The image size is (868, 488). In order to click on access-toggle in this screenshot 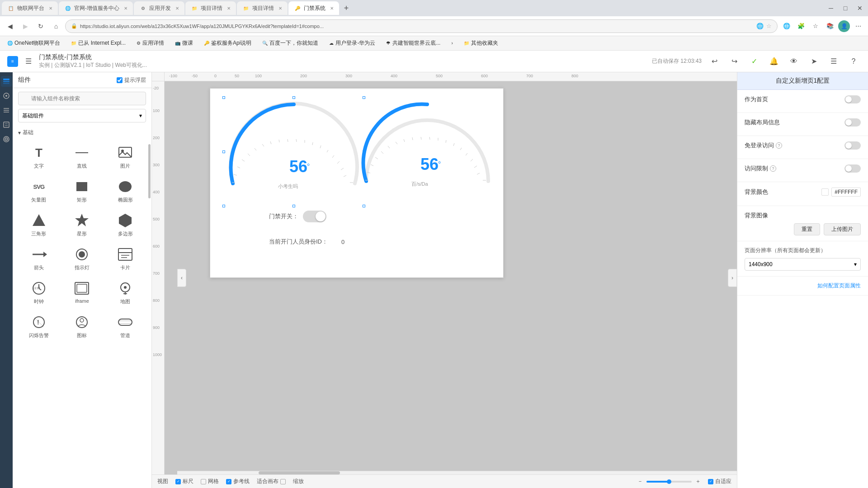, I will do `click(853, 169)`.